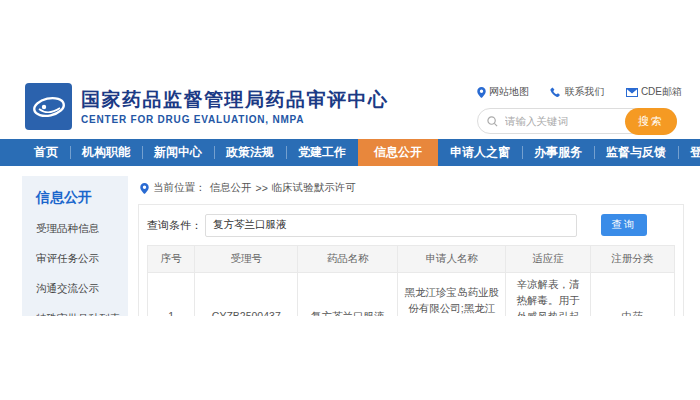  Describe the element at coordinates (79, 229) in the screenshot. I see `sidebar-item-accepted-varieties: 受理品种信息` at that location.